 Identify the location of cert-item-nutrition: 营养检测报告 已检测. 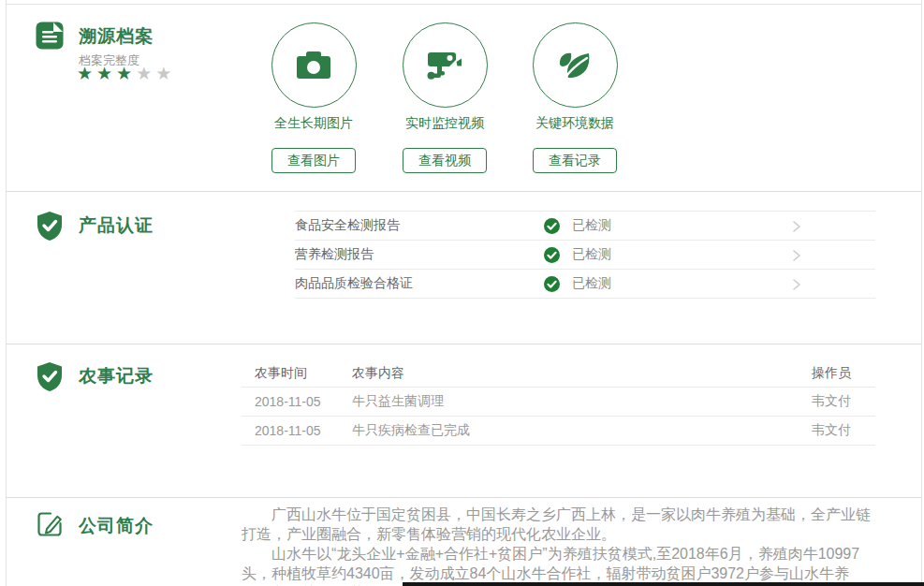
(585, 255).